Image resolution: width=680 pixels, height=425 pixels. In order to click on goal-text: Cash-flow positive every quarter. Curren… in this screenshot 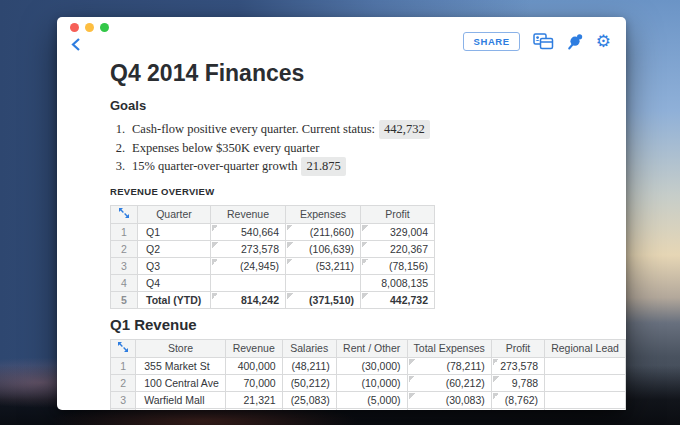, I will do `click(254, 130)`.